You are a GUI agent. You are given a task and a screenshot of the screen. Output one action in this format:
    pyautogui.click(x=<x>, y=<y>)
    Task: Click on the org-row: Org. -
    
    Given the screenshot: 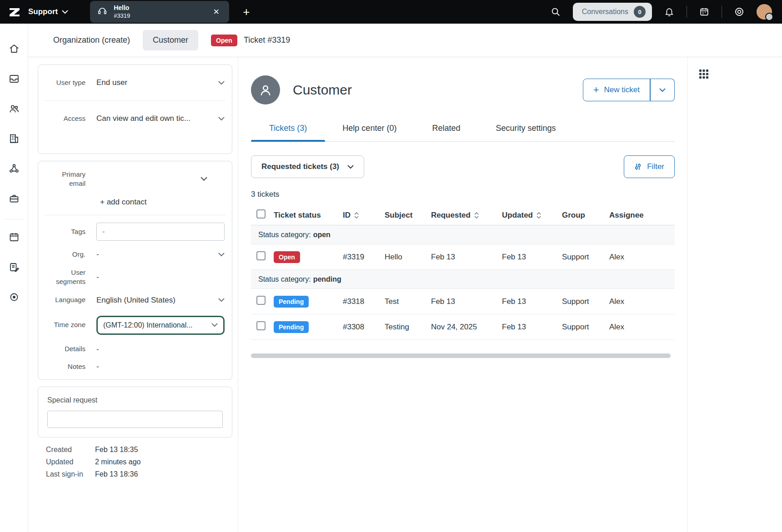 What is the action you would take?
    pyautogui.click(x=135, y=254)
    